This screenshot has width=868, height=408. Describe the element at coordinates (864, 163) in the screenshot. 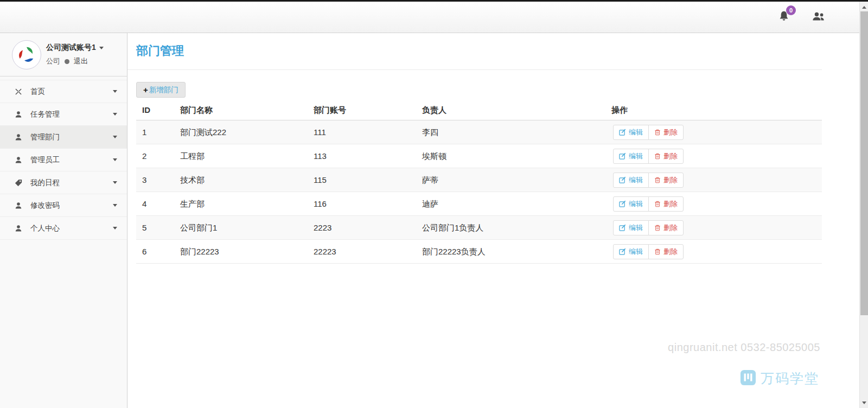

I see `scrollbar-thumb` at that location.